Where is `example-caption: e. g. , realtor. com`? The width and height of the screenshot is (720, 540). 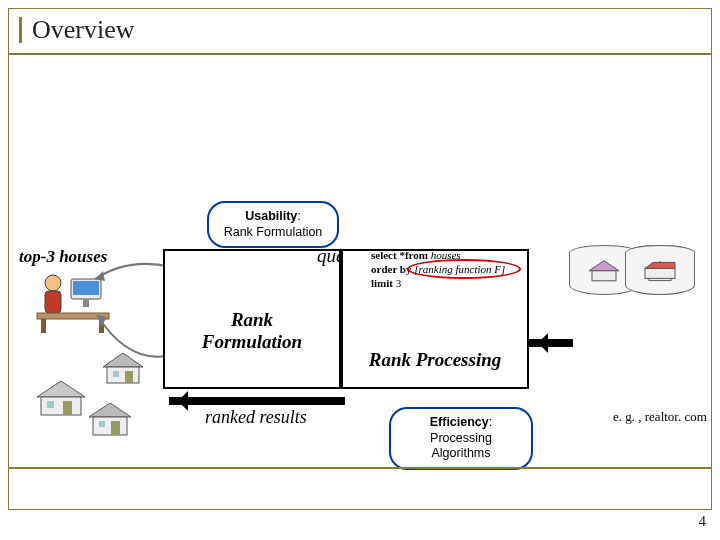
example-caption: e. g. , realtor. com is located at coordinates (660, 417).